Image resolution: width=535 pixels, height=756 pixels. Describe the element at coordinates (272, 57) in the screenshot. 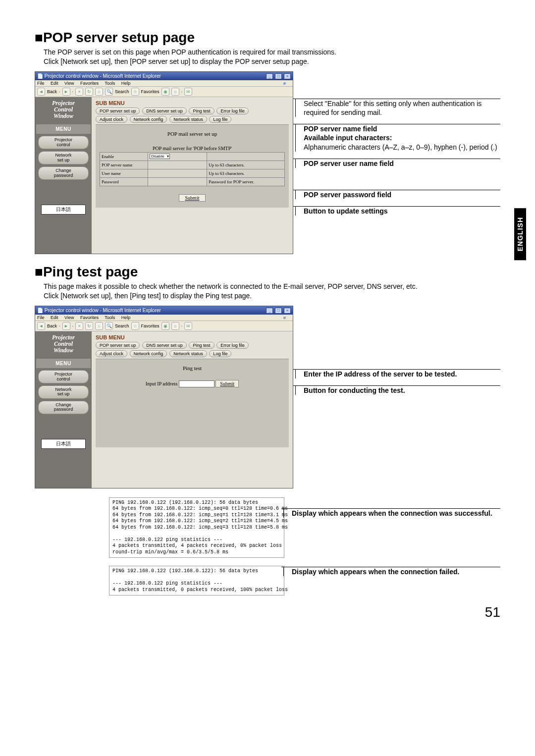

I see `pop-intro: The POP server is set on this page when …` at that location.